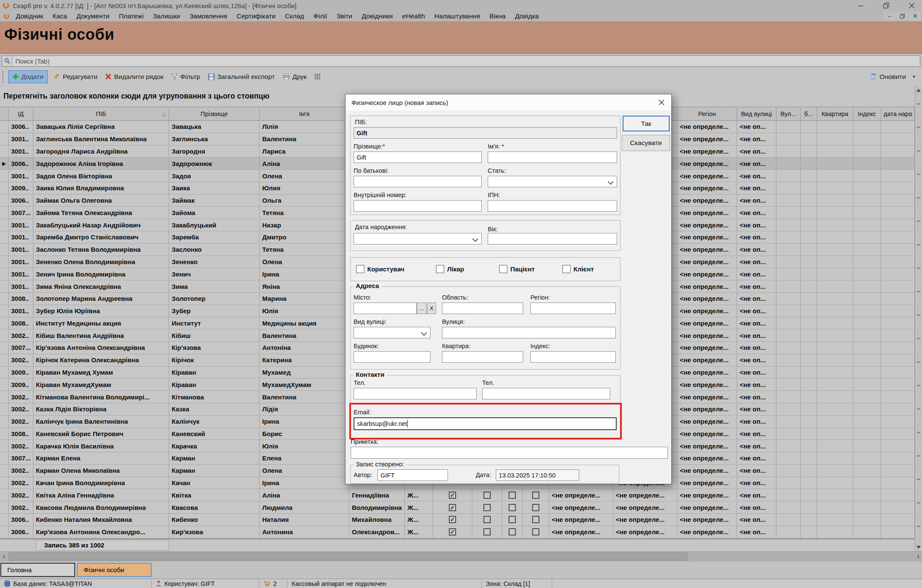 This screenshot has width=922, height=588. What do you see at coordinates (888, 77) in the screenshot?
I see `refresh-button: Оновити` at bounding box center [888, 77].